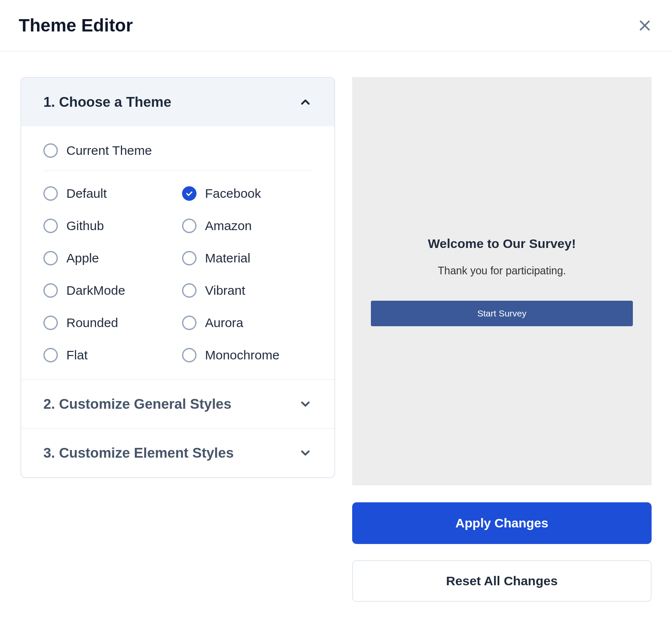 The height and width of the screenshot is (638, 672). Describe the element at coordinates (502, 313) in the screenshot. I see `start-survey-button: Start Survey` at that location.